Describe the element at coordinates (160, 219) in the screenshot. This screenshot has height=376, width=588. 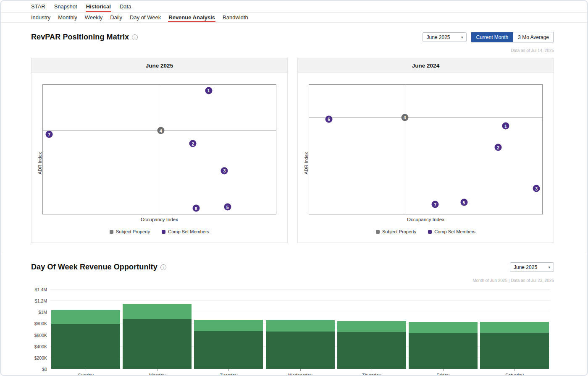
I see `x-axis-label: Occupancy Index` at that location.